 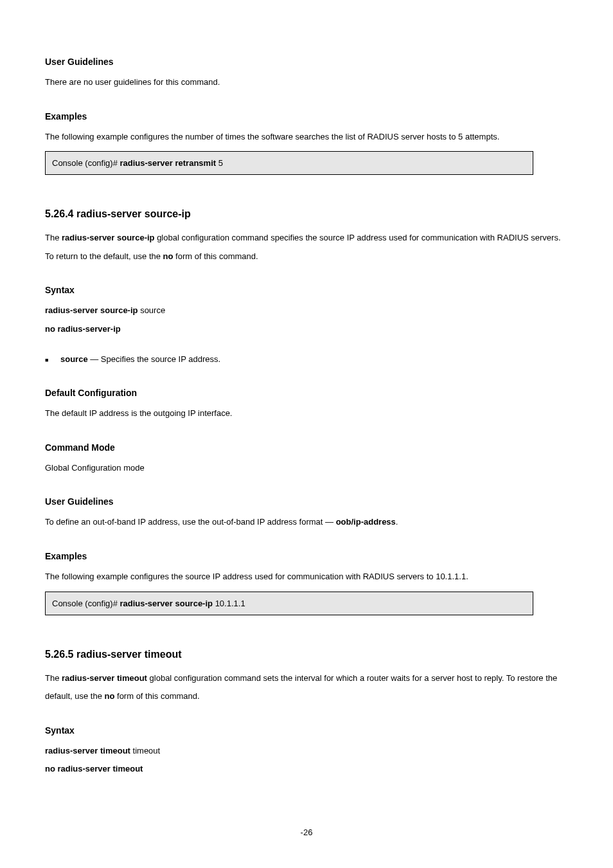 I want to click on syntax-line: radius-server timeout timeout, so click(x=306, y=751).